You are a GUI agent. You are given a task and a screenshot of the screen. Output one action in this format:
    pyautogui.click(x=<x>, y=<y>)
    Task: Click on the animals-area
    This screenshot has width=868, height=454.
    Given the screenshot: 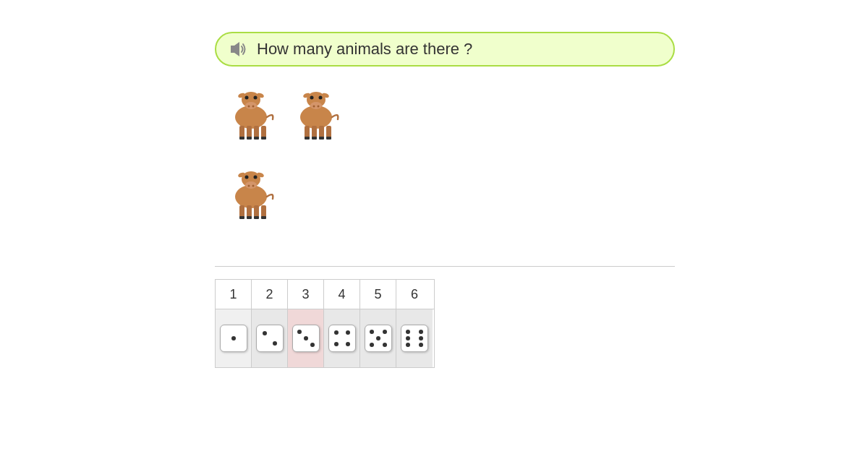 What is the action you would take?
    pyautogui.click(x=305, y=159)
    